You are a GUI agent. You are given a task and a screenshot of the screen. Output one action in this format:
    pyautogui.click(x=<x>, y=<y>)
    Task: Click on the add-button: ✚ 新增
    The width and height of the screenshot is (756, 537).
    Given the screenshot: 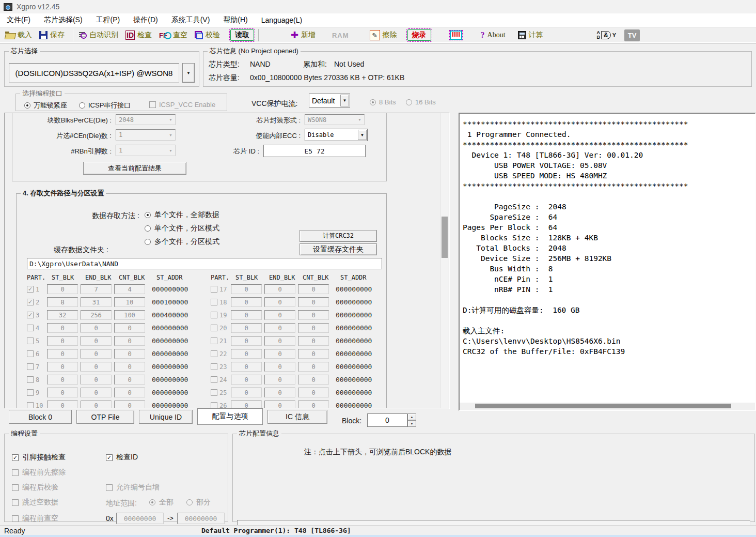 What is the action you would take?
    pyautogui.click(x=303, y=35)
    